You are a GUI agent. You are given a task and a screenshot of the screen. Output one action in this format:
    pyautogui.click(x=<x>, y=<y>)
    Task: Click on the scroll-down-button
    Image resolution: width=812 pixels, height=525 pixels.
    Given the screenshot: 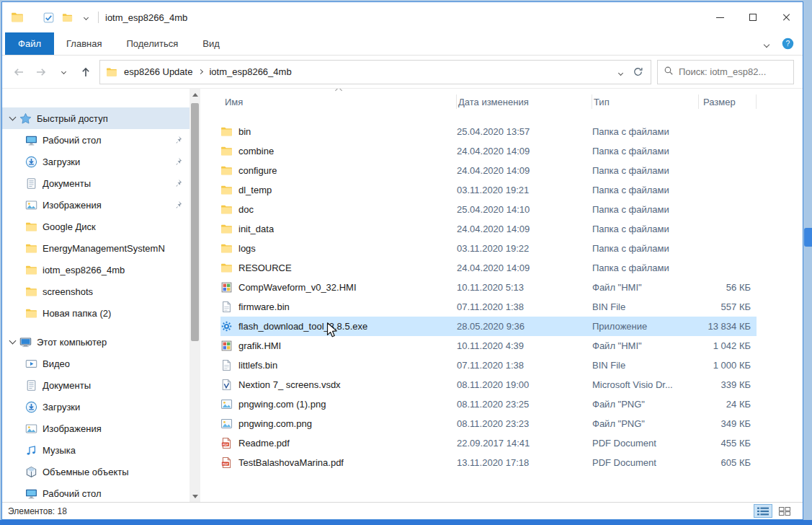 What is the action you would take?
    pyautogui.click(x=195, y=496)
    